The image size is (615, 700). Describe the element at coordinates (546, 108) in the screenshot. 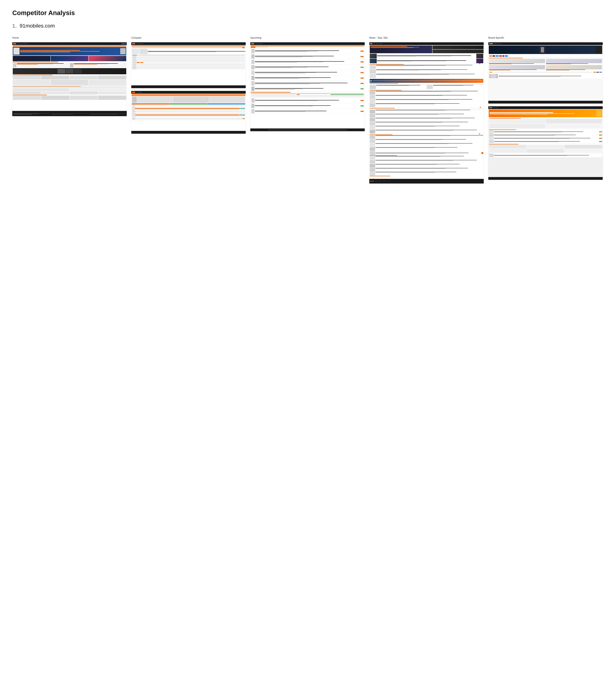

I see `column-brand: Brand Specific` at that location.